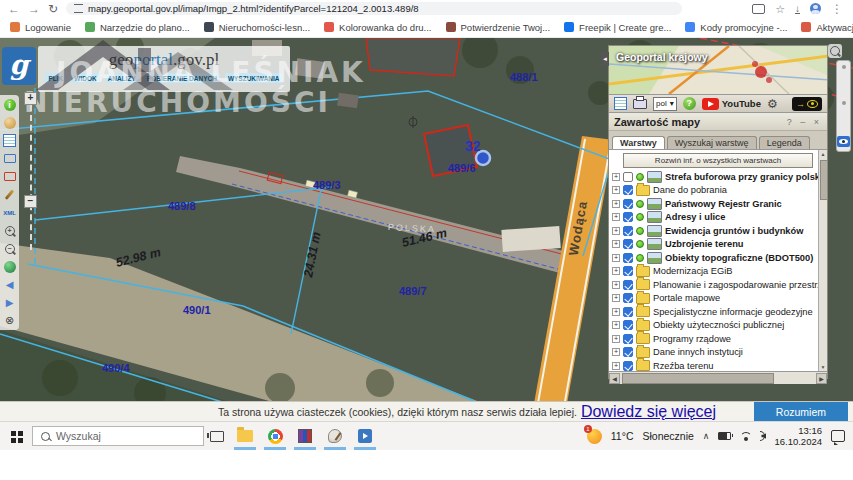 This screenshot has height=480, width=853. Describe the element at coordinates (668, 436) in the screenshot. I see `weather-desc: Słonecznie` at that location.